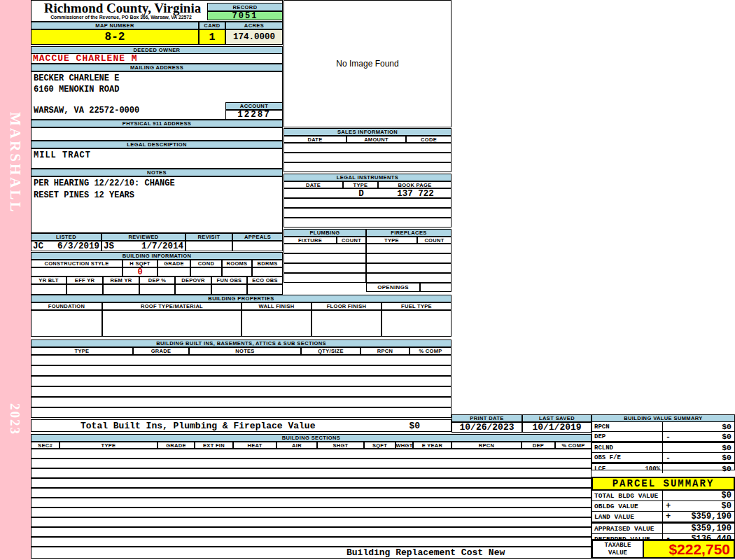  What do you see at coordinates (49, 290) in the screenshot?
I see `yrblt-value` at bounding box center [49, 290].